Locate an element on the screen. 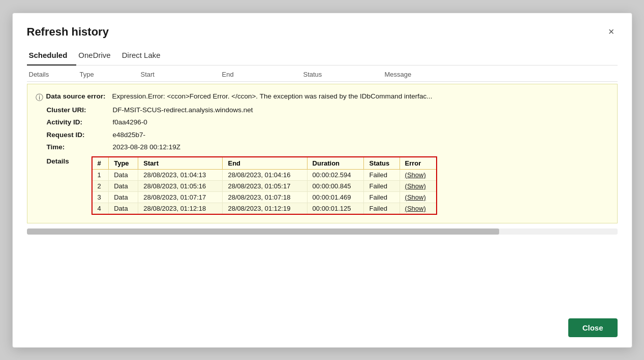 Image resolution: width=644 pixels, height=360 pixels. horizontal-scrollbar is located at coordinates (322, 232).